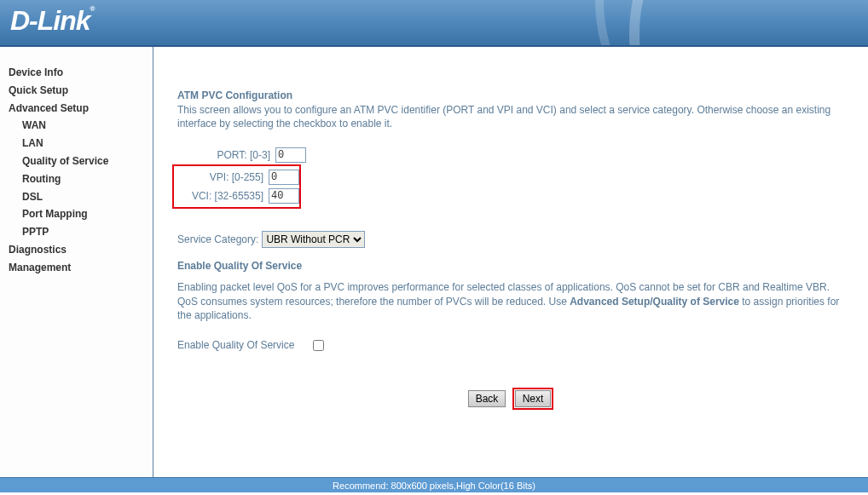 This screenshot has height=495, width=868. I want to click on sidebar-item-diagnostics: Diagnostics, so click(80, 250).